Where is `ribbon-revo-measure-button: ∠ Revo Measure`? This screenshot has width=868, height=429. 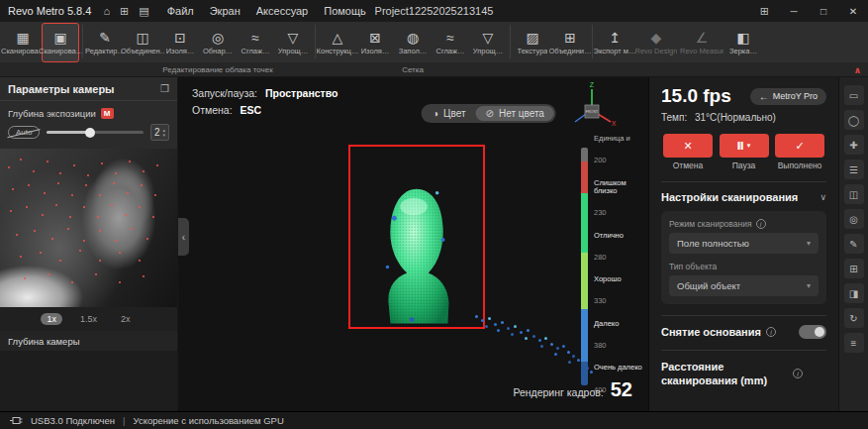
ribbon-revo-measure-button: ∠ Revo Measure is located at coordinates (702, 43).